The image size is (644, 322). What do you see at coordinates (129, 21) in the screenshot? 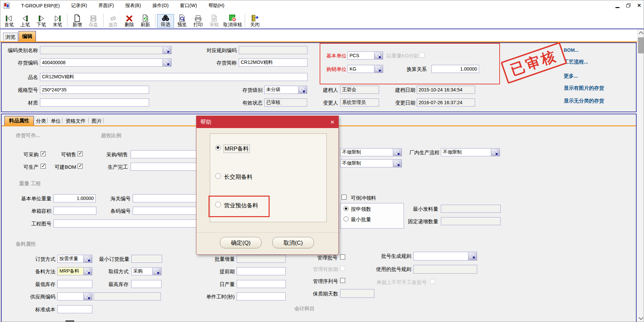
I see `delete-button: 删除` at bounding box center [129, 21].